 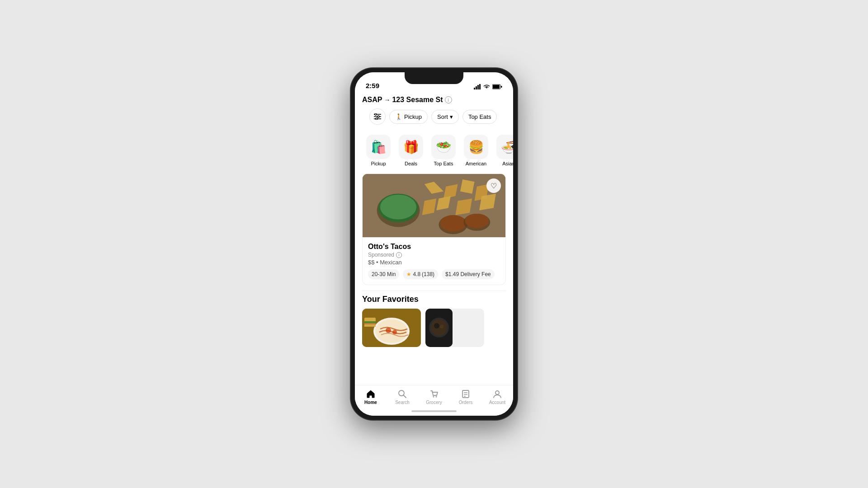 What do you see at coordinates (480, 117) in the screenshot?
I see `top-eats-filter-label: Top Eats` at bounding box center [480, 117].